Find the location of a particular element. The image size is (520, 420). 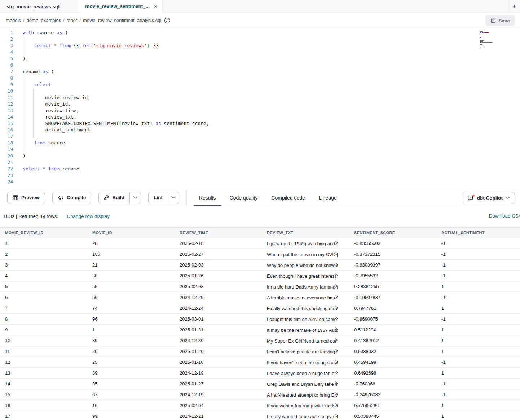

build-dropdown-chevron is located at coordinates (135, 198).